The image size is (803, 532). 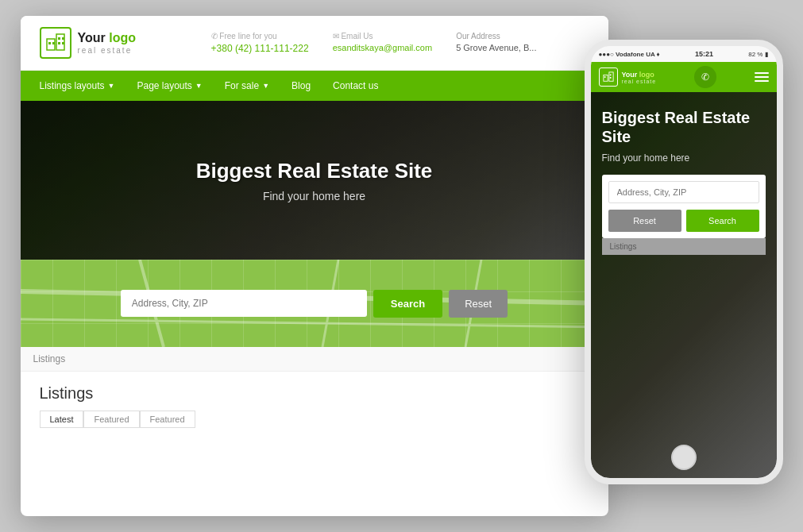 What do you see at coordinates (478, 303) in the screenshot?
I see `reset-button: Reset` at bounding box center [478, 303].